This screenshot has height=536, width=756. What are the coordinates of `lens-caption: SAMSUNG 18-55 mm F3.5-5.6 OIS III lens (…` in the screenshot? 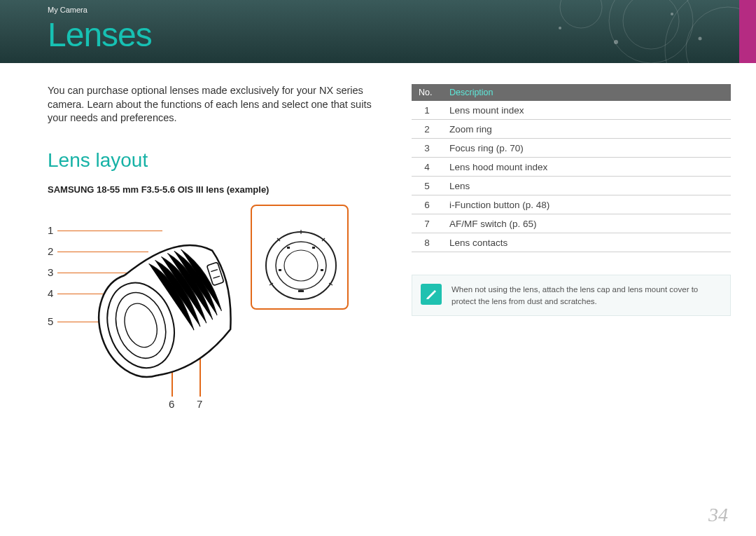 It's located at (216, 189).